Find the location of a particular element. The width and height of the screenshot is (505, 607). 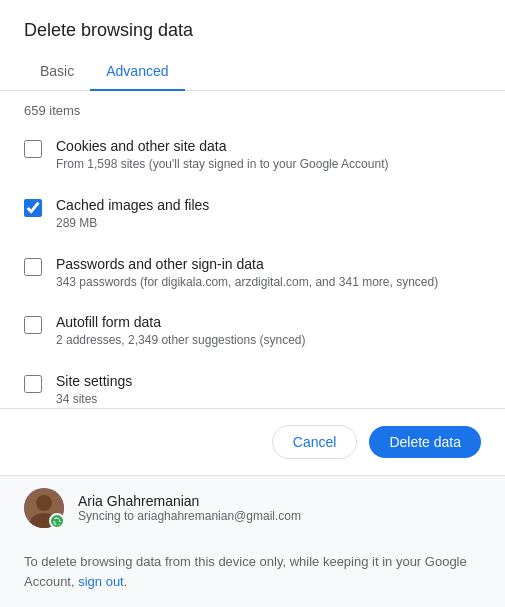

list-item: Cached images and files 289 MB is located at coordinates (252, 214).